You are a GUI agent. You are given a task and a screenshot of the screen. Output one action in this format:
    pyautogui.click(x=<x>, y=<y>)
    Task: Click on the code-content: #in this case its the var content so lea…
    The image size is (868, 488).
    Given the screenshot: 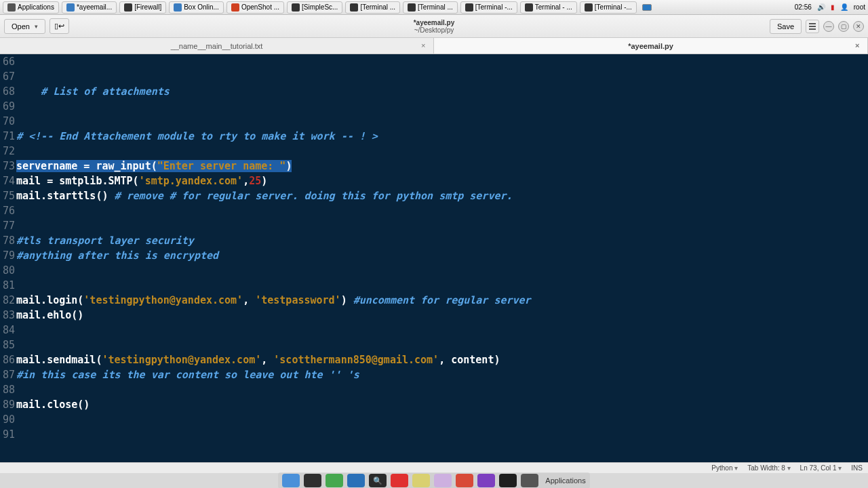 What is the action you would take?
    pyautogui.click(x=188, y=375)
    